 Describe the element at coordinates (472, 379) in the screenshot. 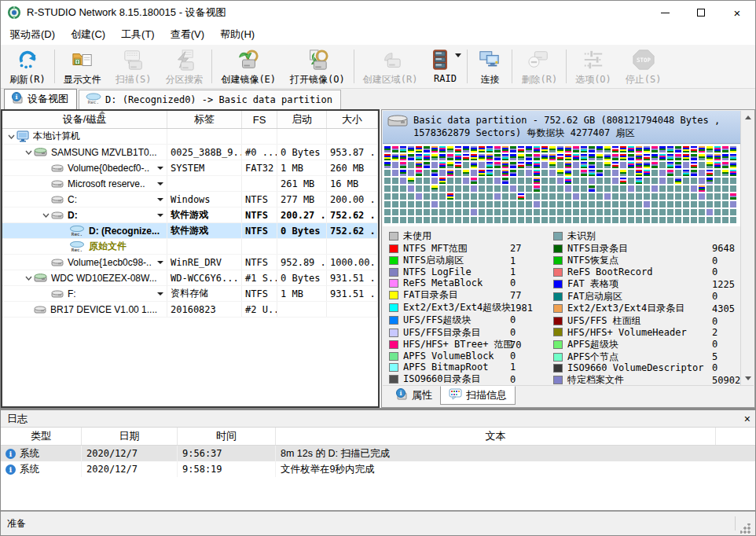

I see `legend-item: ISO9660目录条目0` at that location.